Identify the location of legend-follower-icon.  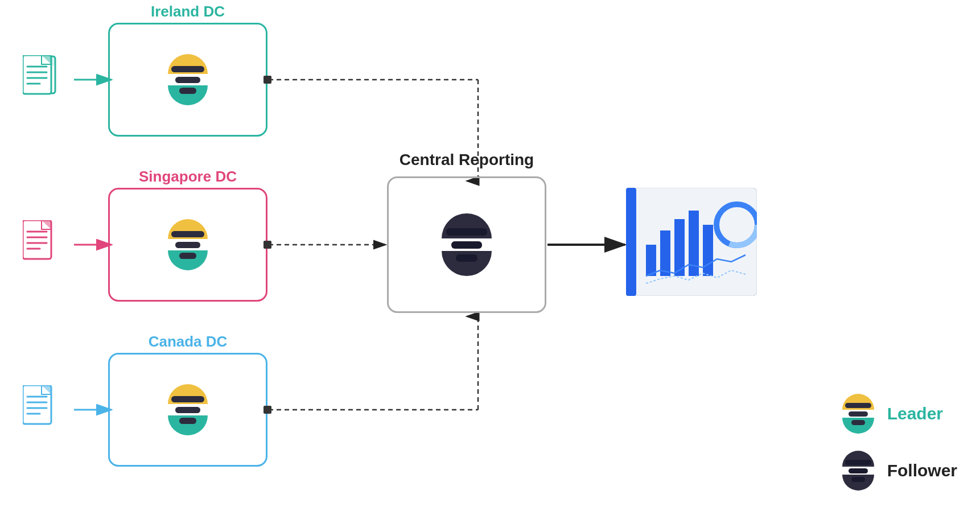
(858, 471).